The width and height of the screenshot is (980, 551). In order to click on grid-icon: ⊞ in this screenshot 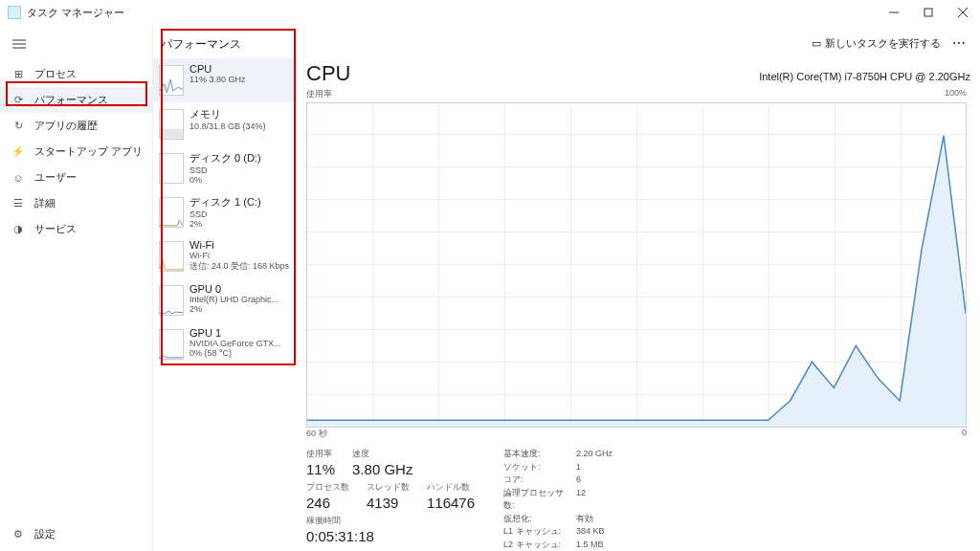, I will do `click(18, 75)`.